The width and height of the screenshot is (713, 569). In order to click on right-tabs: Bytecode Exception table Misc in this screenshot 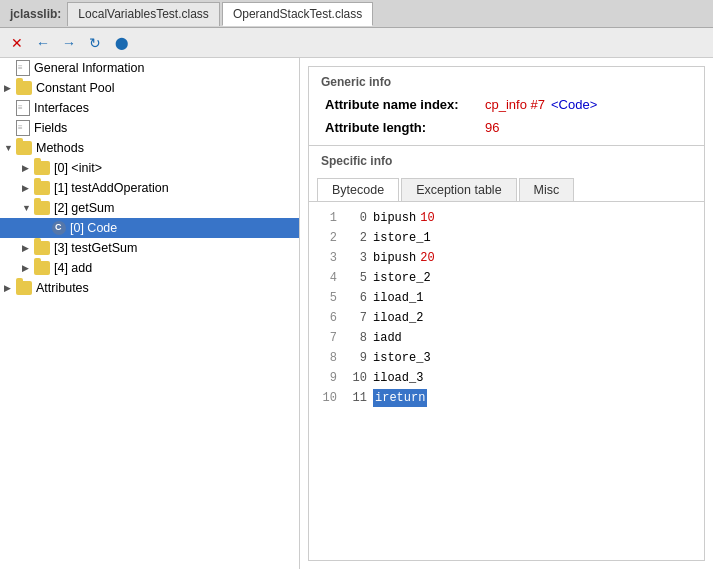, I will do `click(506, 190)`.